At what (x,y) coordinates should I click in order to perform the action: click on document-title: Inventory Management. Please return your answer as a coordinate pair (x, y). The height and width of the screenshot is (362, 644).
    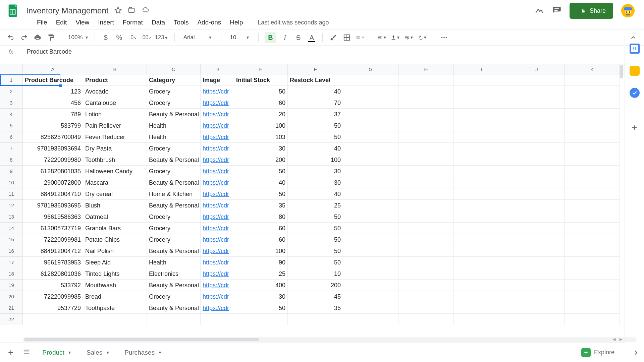
    Looking at the image, I should click on (67, 11).